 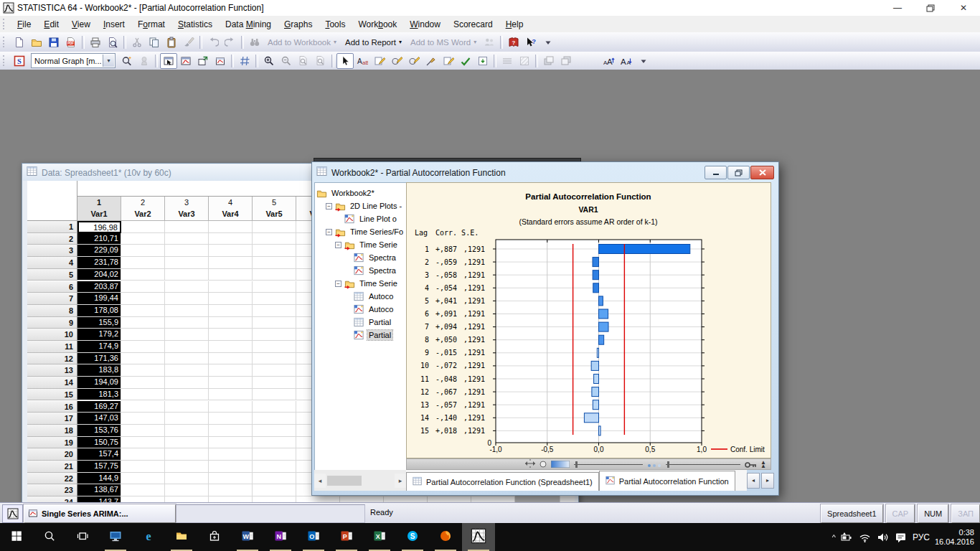 What do you see at coordinates (54, 42) in the screenshot?
I see `save-icon` at bounding box center [54, 42].